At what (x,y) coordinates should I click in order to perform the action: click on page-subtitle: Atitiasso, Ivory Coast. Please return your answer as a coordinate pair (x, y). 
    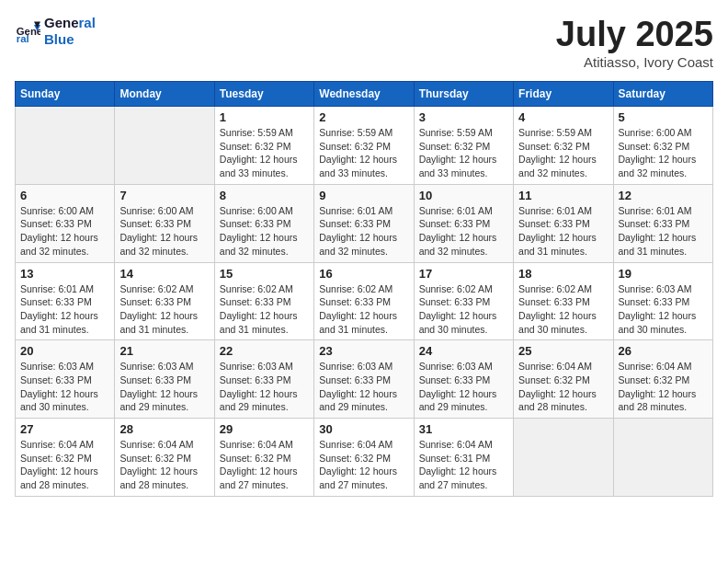
    Looking at the image, I should click on (634, 63).